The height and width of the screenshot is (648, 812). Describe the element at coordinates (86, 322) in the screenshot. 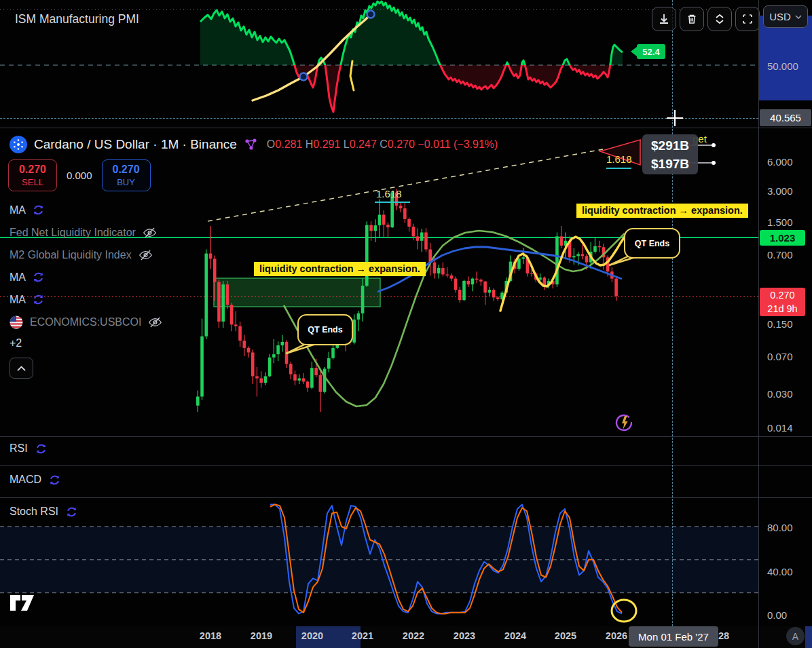

I see `legend-item-usbcoi: ECONOMICS:USBCOI` at that location.